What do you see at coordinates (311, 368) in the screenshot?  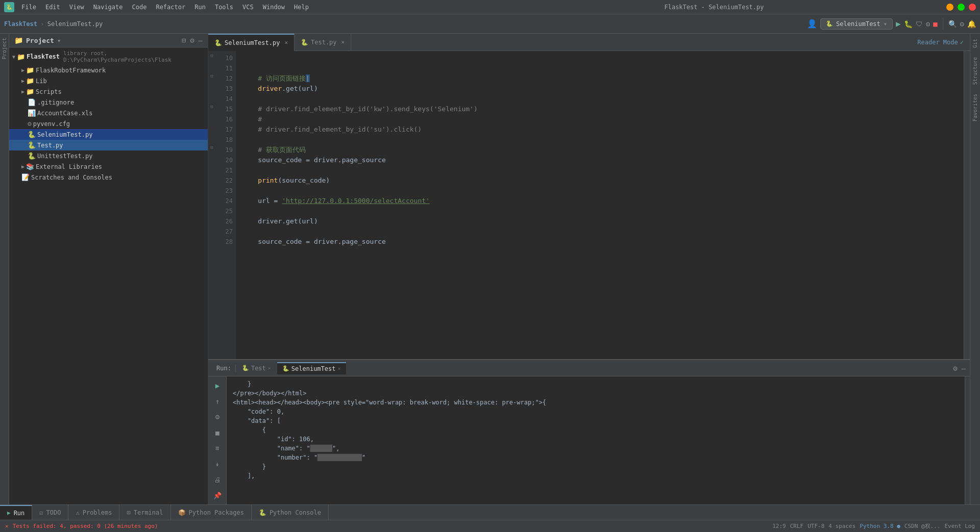 I see `bottom-tab-seleniumtest: 🐍 SeleniumTest ✕` at bounding box center [311, 368].